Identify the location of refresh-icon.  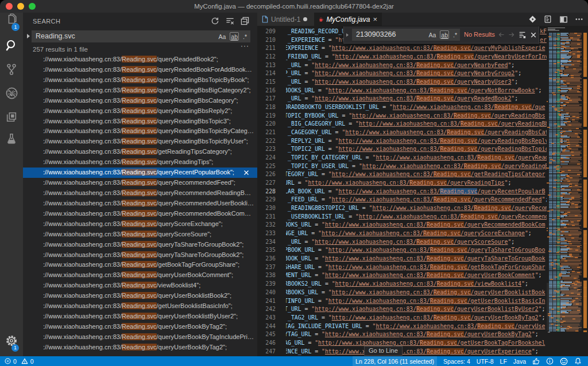
(215, 21).